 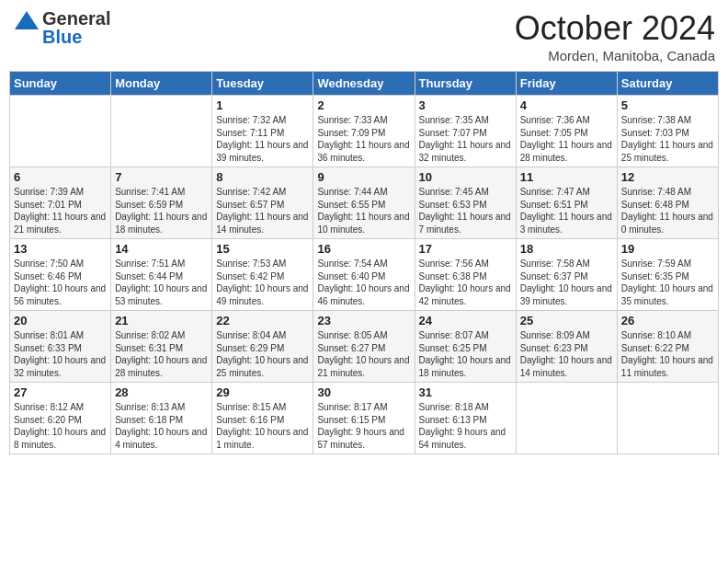 What do you see at coordinates (667, 282) in the screenshot?
I see `day-info: Sunrise: 7:59 AM Sunset: 6:35 PM Dayligh…` at bounding box center [667, 282].